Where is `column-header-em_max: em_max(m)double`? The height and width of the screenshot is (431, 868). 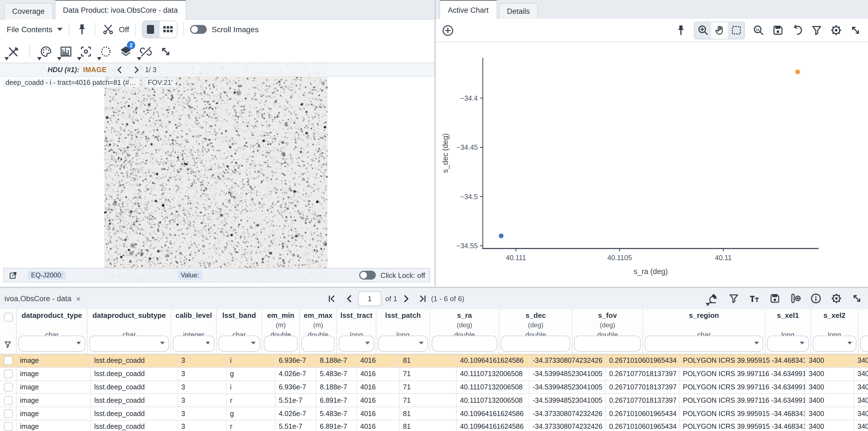
column-header-em_max: em_max(m)double is located at coordinates (318, 331).